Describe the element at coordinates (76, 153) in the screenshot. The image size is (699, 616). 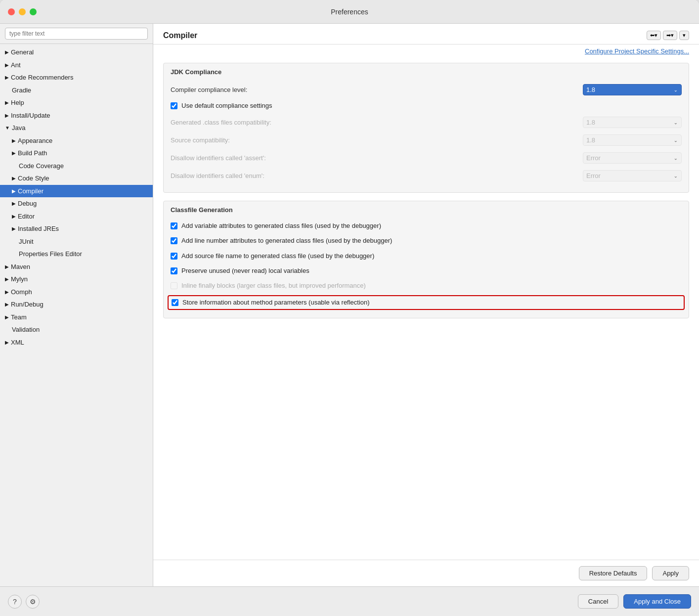
I see `sidebar-item-build-path: ▶Build Path` at that location.